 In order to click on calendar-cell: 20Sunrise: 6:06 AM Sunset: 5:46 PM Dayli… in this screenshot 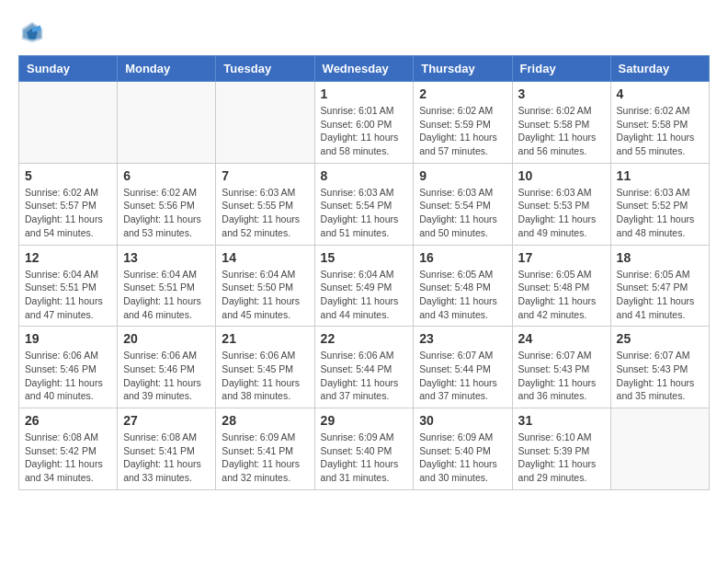, I will do `click(167, 368)`.